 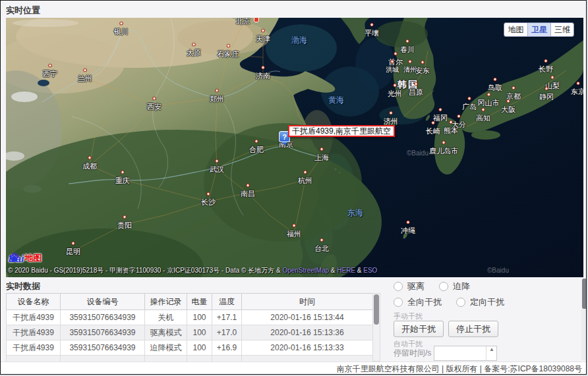 I want to click on radio-option-1-0: 全向干扰, so click(x=418, y=302).